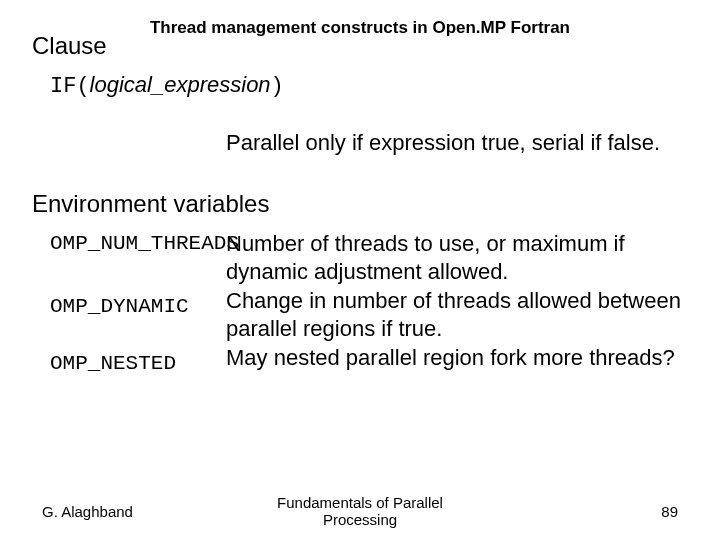 The image size is (720, 540). I want to click on env-vars-heading: Environment variables, so click(150, 204).